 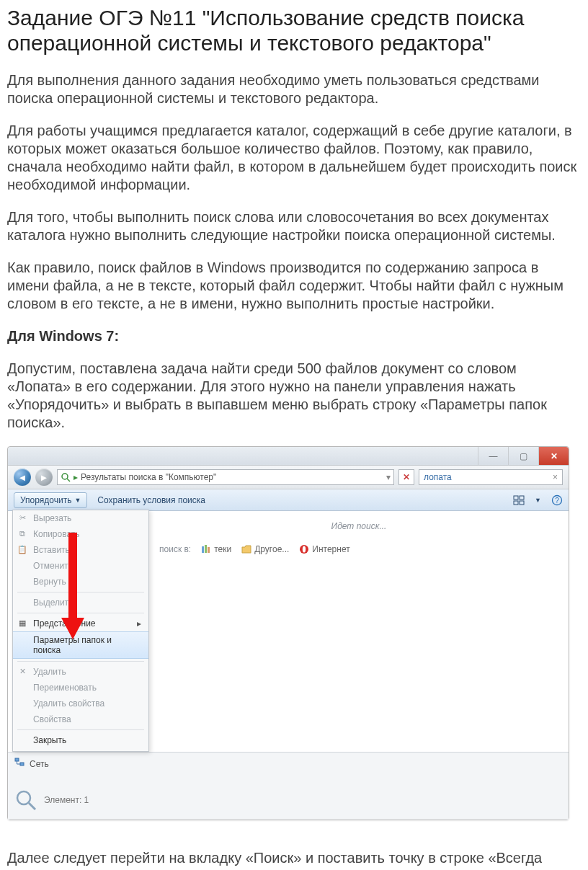 What do you see at coordinates (50, 500) in the screenshot?
I see `organize-button: Упорядочить ▼` at bounding box center [50, 500].